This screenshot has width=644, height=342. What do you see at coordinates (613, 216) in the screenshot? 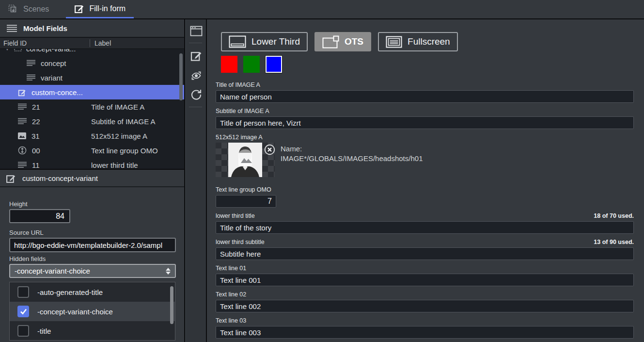
I see `char-counter: 18 of 70 used.` at bounding box center [613, 216].